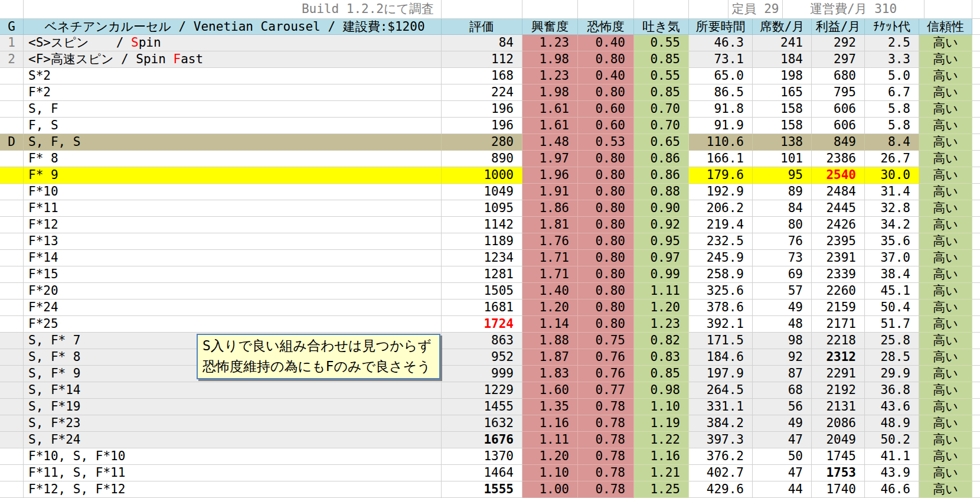  What do you see at coordinates (838, 324) in the screenshot?
I see `cell-profit-per-month: 2171` at bounding box center [838, 324].